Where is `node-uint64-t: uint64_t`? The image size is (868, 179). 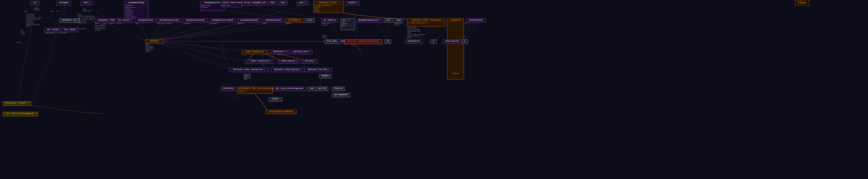
node-uint64-t: uint64_t is located at coordinates (352, 3).